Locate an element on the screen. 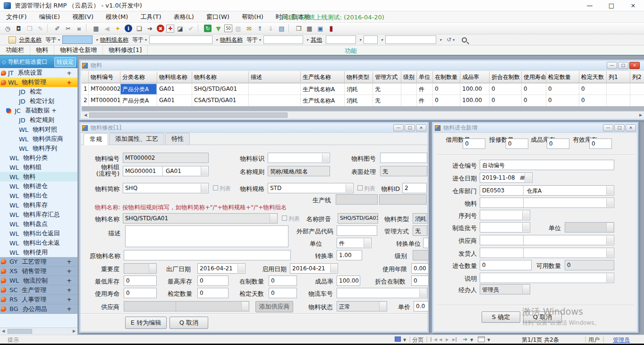 Image resolution: width=644 pixels, height=345 pixels. info-icon: ℹ is located at coordinates (128, 28).